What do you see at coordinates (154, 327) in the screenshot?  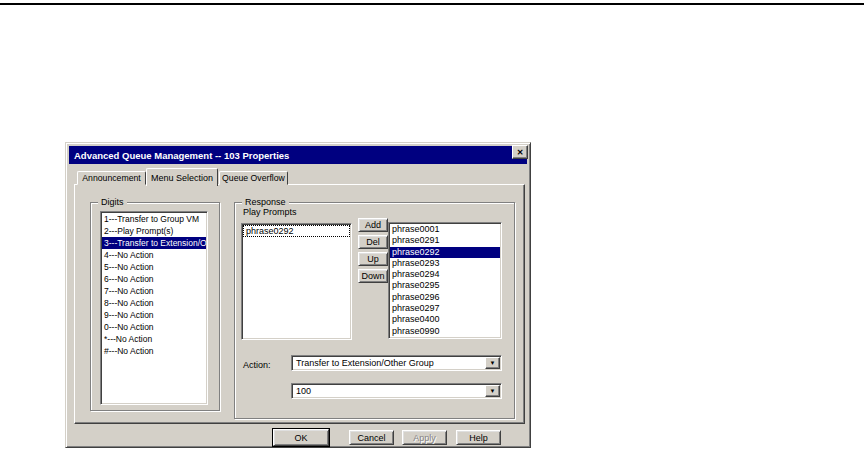 I see `digit-list-item: 0---No Action` at bounding box center [154, 327].